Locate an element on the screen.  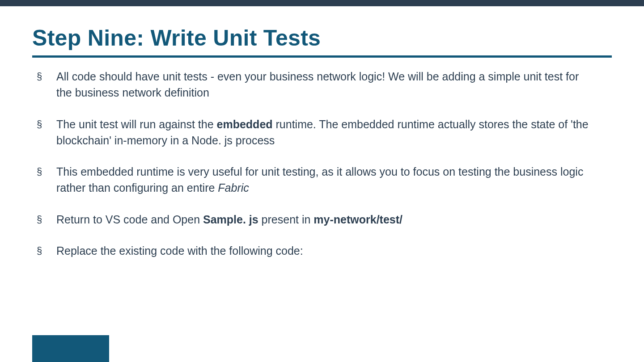
list-item-text: rather than configuring an entire is located at coordinates (137, 188).